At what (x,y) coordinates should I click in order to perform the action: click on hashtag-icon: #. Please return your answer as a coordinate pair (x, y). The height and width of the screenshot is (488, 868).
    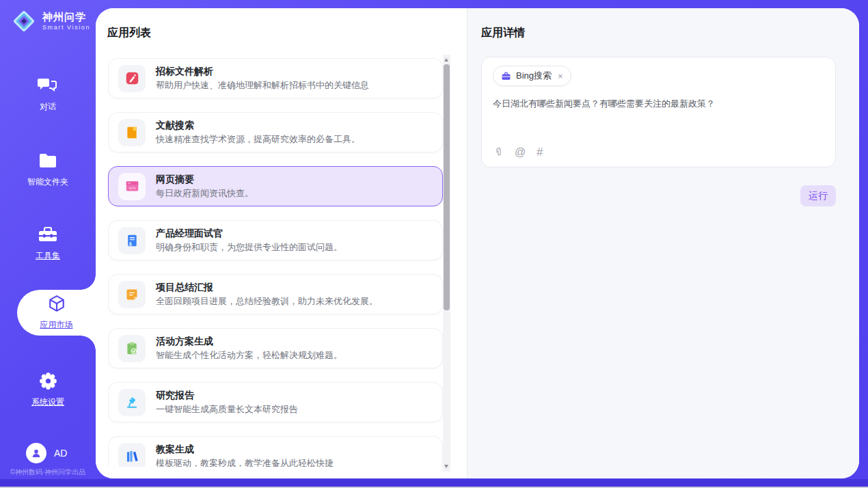
    Looking at the image, I should click on (540, 152).